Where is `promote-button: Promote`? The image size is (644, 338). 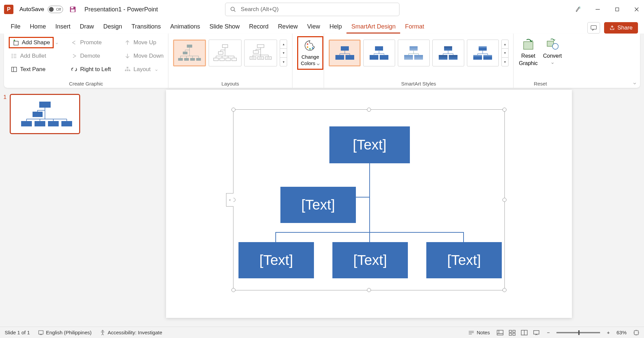 promote-button: Promote is located at coordinates (95, 43).